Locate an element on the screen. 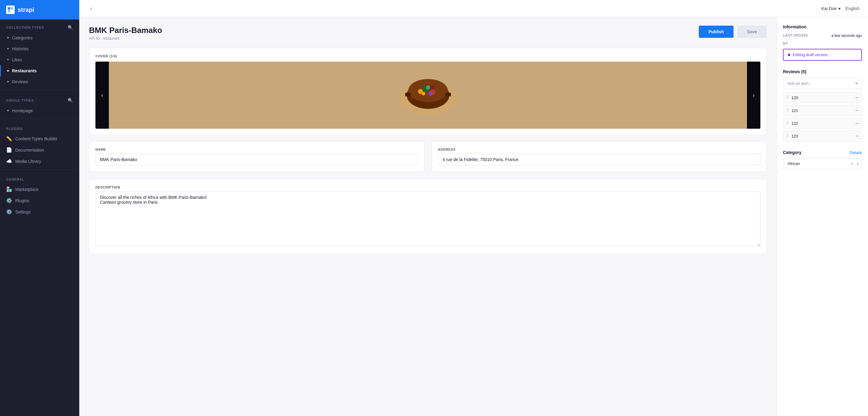 The image size is (868, 416). review-remove-120: − is located at coordinates (857, 98).